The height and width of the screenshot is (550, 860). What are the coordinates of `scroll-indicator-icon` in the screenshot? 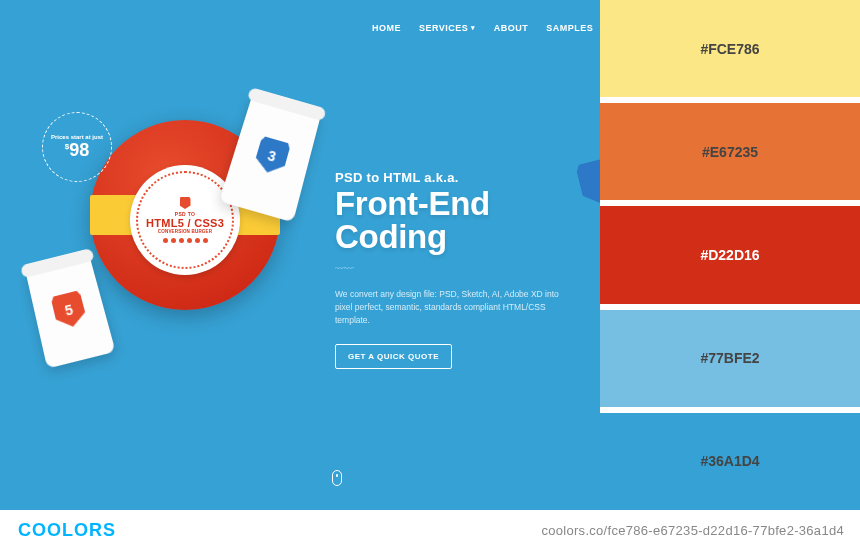 It's located at (337, 478).